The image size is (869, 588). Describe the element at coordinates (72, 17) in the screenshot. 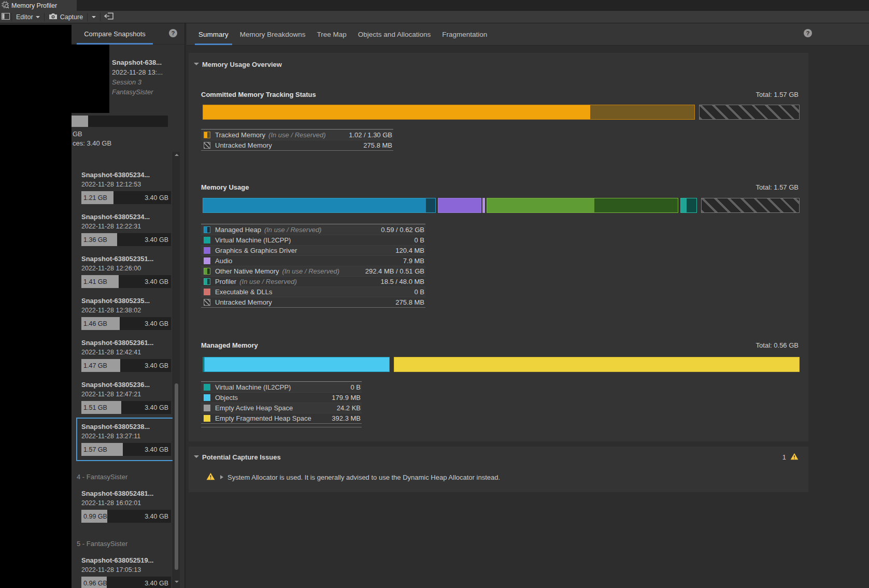

I see `capture-button-label: Capture` at that location.